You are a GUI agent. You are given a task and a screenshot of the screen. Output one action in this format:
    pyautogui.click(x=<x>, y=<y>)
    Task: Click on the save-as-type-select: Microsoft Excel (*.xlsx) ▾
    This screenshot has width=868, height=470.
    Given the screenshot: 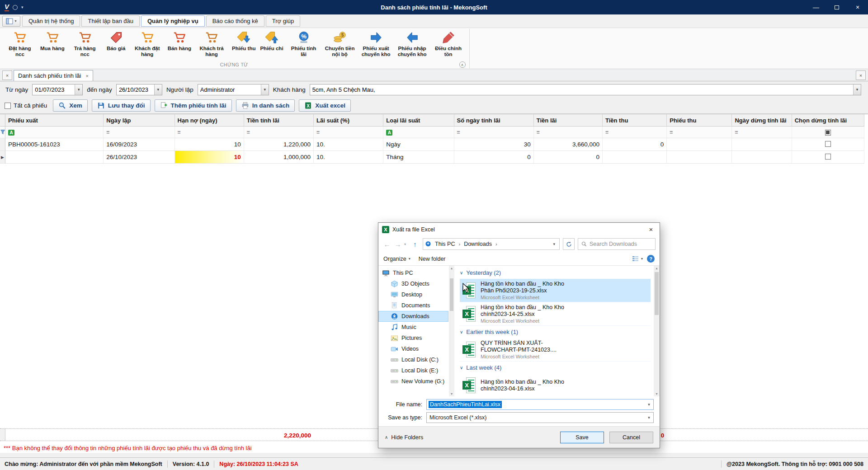 What is the action you would take?
    pyautogui.click(x=540, y=418)
    